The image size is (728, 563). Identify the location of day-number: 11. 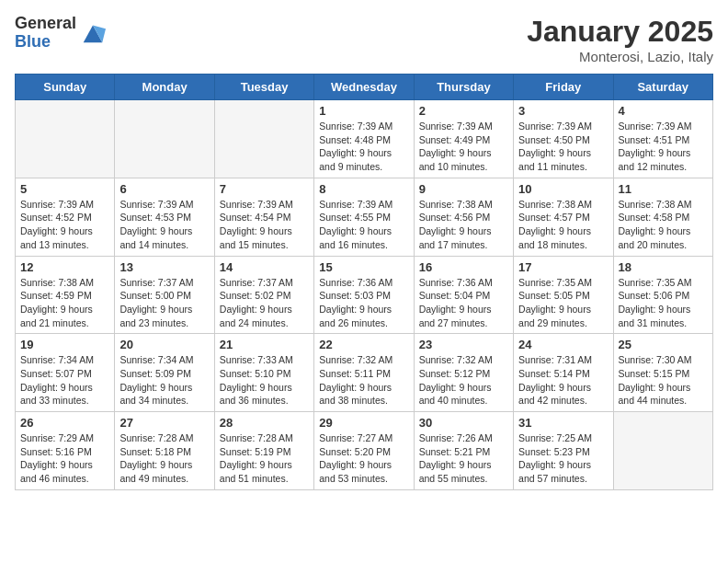
(664, 190).